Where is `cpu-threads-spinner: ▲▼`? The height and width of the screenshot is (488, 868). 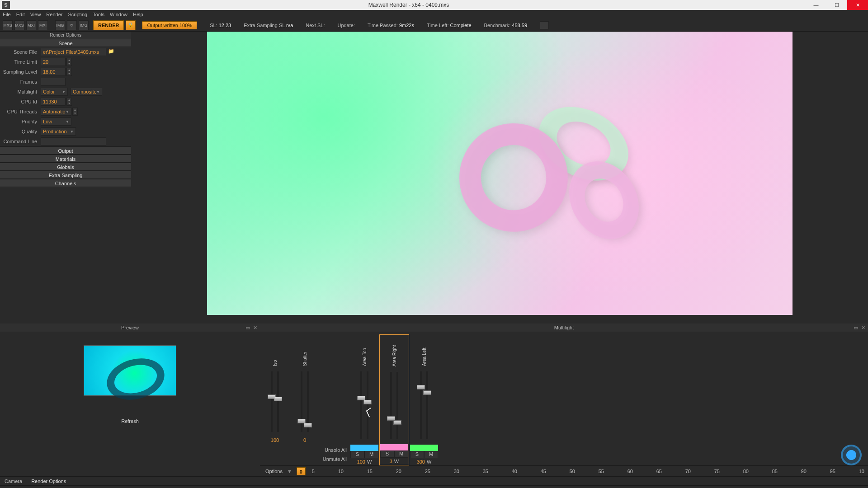
cpu-threads-spinner: ▲▼ is located at coordinates (75, 112).